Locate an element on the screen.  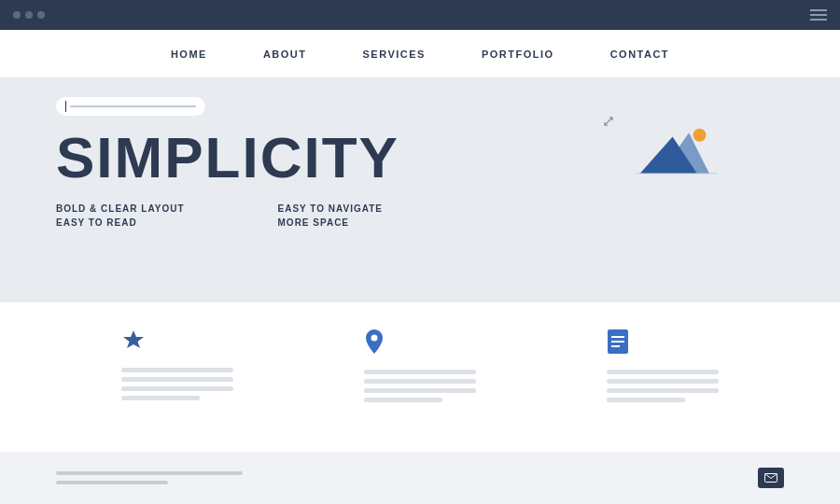
pin-icon is located at coordinates (374, 344).